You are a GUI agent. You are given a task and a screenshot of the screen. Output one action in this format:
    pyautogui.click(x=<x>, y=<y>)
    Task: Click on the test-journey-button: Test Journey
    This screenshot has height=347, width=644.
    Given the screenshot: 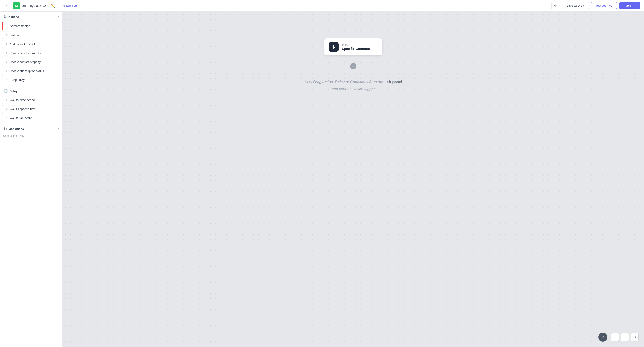 What is the action you would take?
    pyautogui.click(x=604, y=6)
    